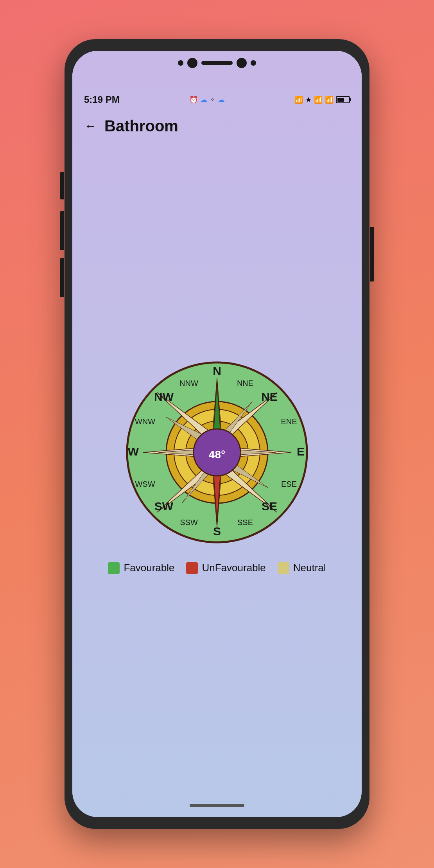  I want to click on svg-text: SSW, so click(189, 522).